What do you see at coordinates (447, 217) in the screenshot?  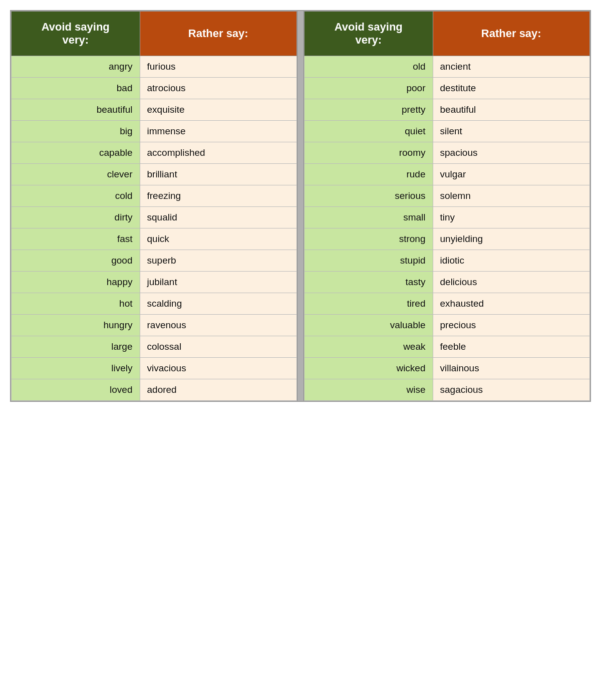 I see `table-row: small tiny` at bounding box center [447, 217].